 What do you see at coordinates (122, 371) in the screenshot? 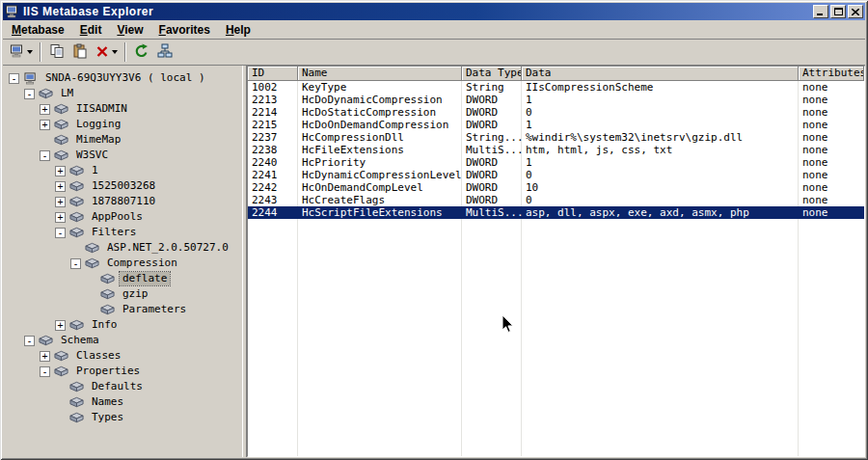
I see `tree-item-properties: - Properties` at bounding box center [122, 371].